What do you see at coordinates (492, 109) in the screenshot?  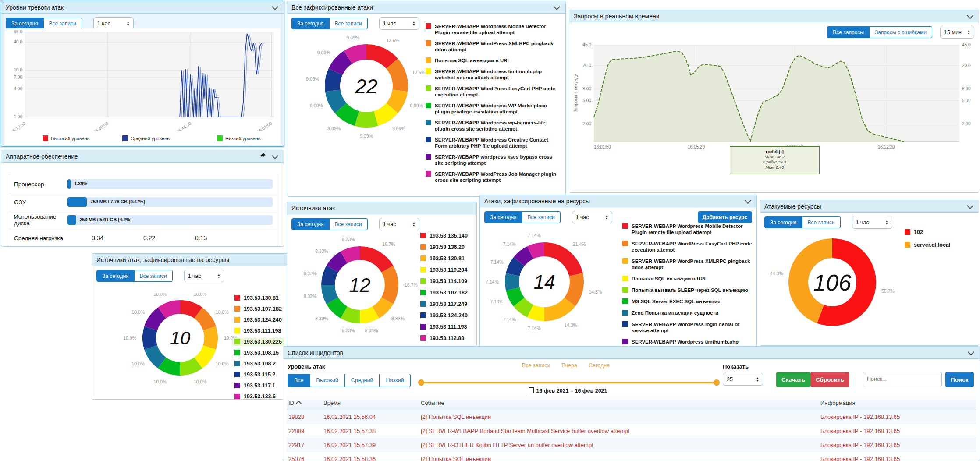 I see `legend-item: SERVER-WEBAPP Wordpress WP Marketplace p…` at bounding box center [492, 109].